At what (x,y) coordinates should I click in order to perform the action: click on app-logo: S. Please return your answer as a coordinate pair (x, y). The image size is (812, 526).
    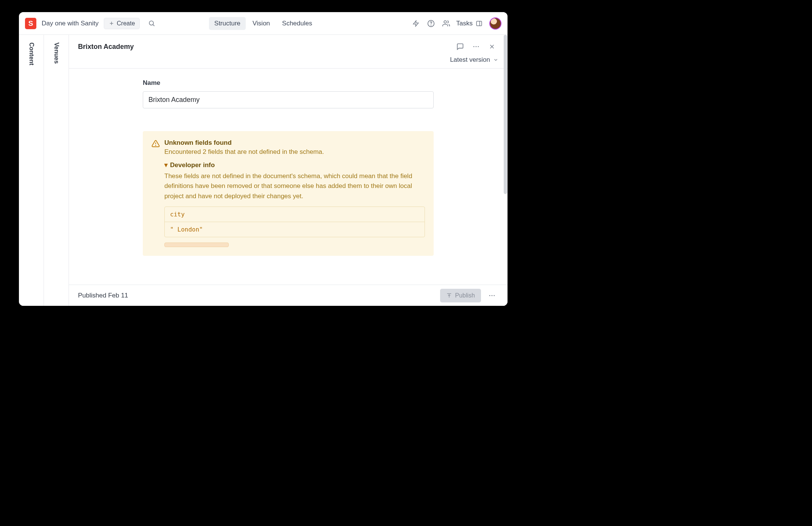
    Looking at the image, I should click on (31, 23).